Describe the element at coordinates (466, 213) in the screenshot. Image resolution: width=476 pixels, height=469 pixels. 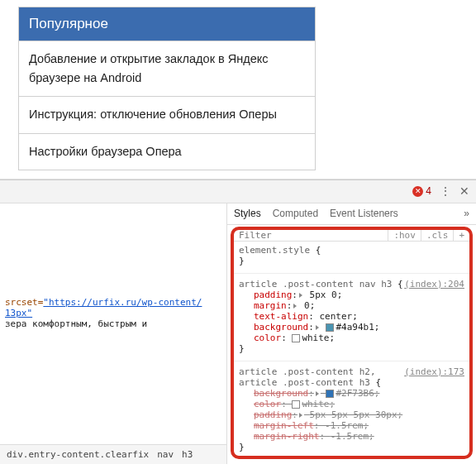
I see `more-tabs-icon: »` at that location.